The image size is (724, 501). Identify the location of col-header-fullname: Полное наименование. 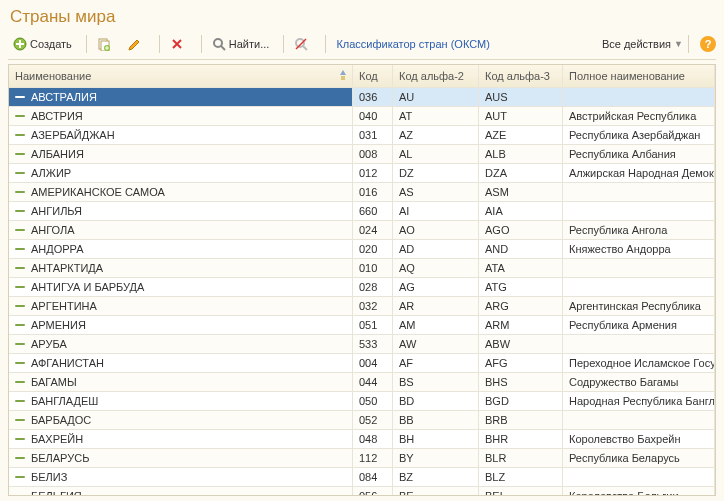
(639, 76).